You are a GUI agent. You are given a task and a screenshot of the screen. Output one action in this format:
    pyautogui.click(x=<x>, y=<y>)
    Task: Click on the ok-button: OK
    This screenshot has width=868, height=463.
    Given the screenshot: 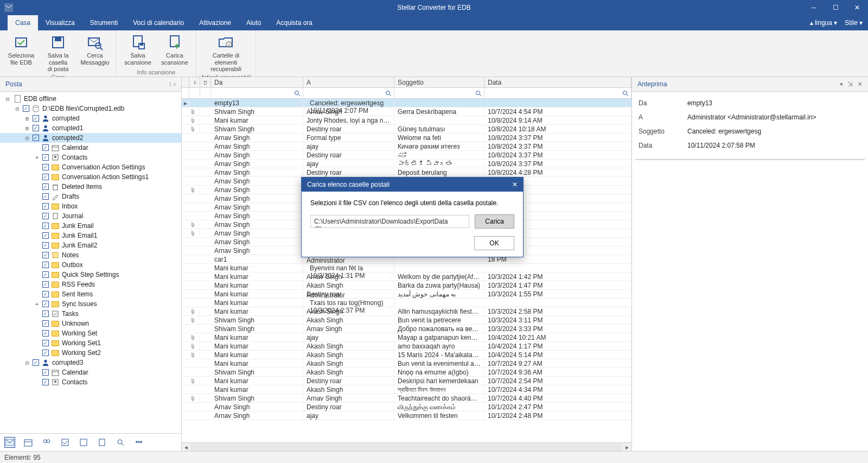 What is the action you would take?
    pyautogui.click(x=494, y=243)
    